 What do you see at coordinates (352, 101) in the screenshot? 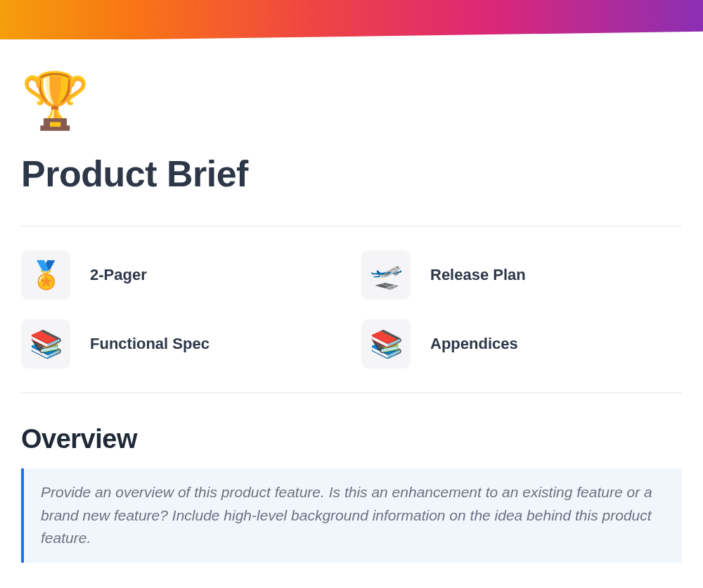
I see `trophy-icon: 🏆` at bounding box center [352, 101].